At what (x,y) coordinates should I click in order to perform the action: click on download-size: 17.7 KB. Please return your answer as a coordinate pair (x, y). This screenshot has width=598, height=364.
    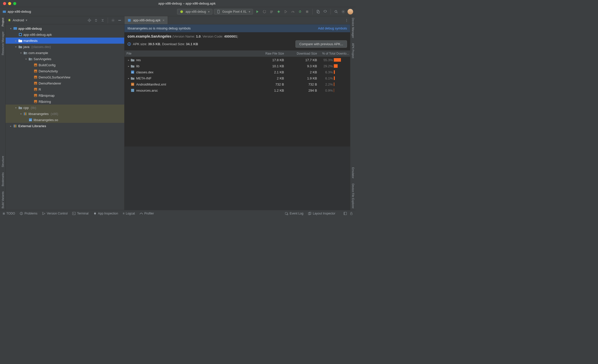
    Looking at the image, I should click on (303, 60).